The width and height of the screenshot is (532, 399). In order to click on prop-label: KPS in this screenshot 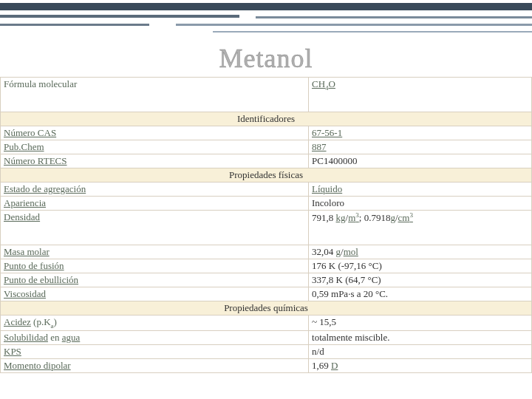, I will do `click(155, 352)`.